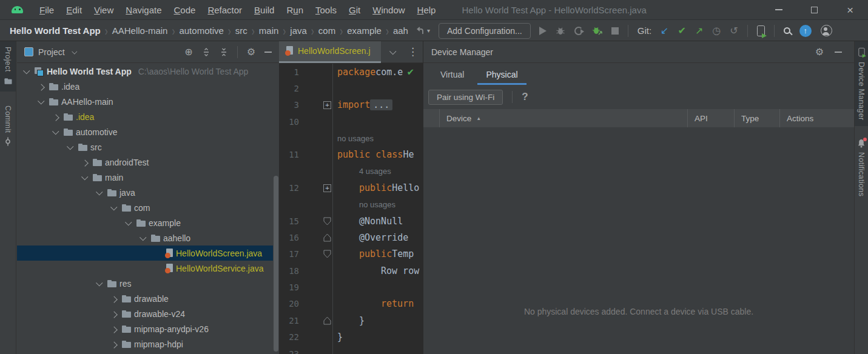 The image size is (868, 354). I want to click on tab-physical: Physical, so click(502, 75).